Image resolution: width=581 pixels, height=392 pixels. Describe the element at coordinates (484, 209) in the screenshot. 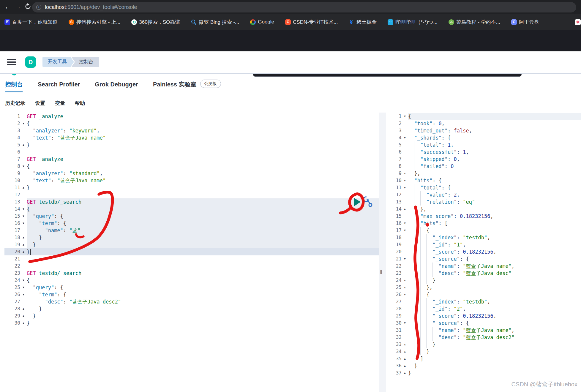

I see `code-line: 14▴ },` at that location.